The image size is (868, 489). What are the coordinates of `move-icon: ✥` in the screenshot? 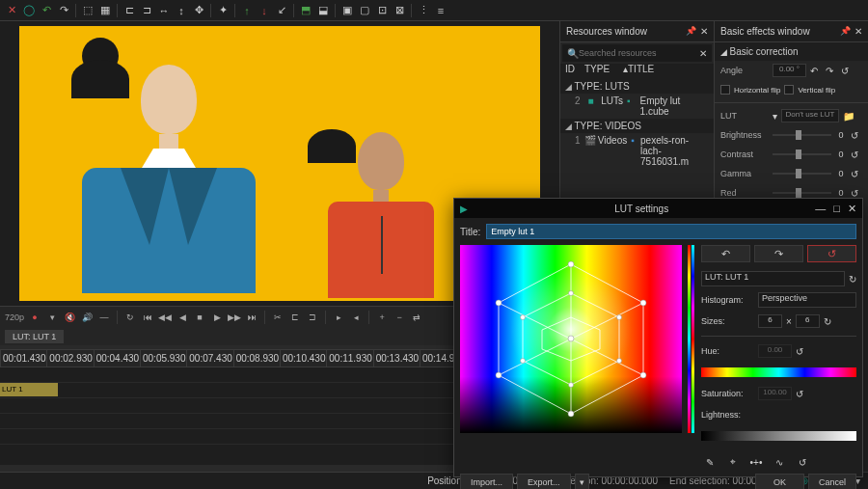 It's located at (199, 11).